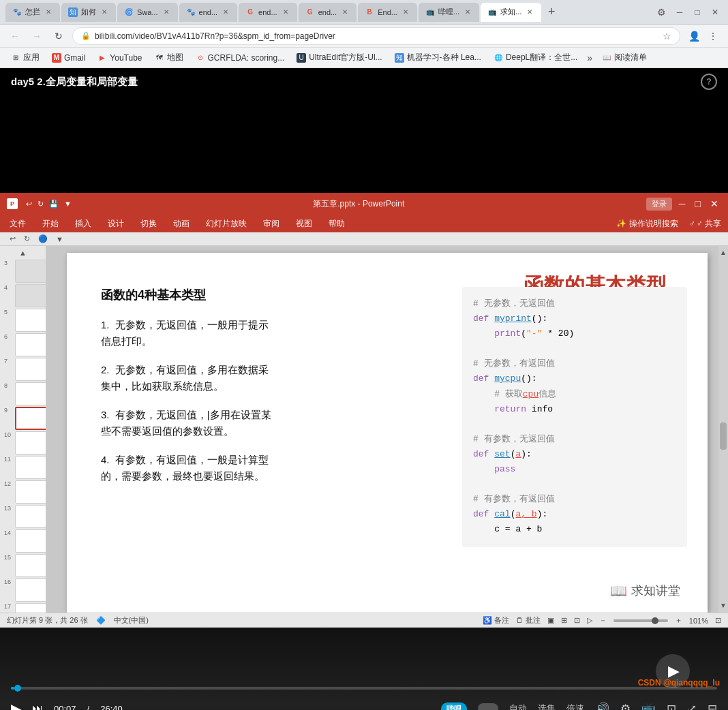 The height and width of the screenshot is (710, 728). Describe the element at coordinates (43, 238) in the screenshot. I see `ribbon-quickaccess: 🔵` at that location.